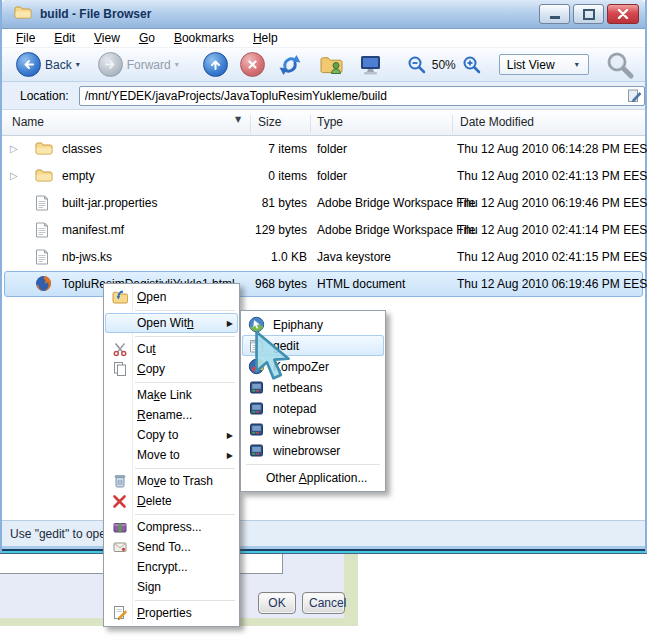 This screenshot has height=640, width=647. What do you see at coordinates (324, 284) in the screenshot?
I see `table-row-selected: TopluResimDegistivliYukle1.html 968 byte…` at bounding box center [324, 284].